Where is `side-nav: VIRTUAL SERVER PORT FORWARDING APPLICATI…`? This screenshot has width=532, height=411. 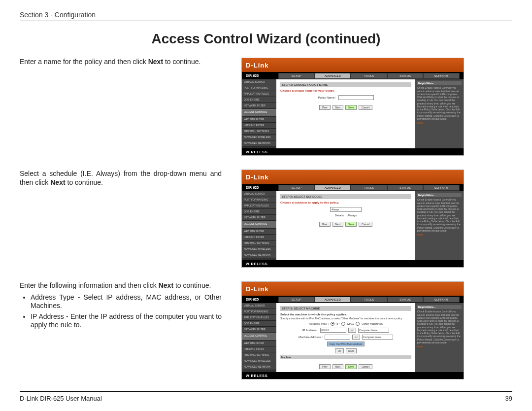 side-nav: VIRTUAL SERVER PORT FORWARDING APPLICATI… is located at coordinates (259, 114).